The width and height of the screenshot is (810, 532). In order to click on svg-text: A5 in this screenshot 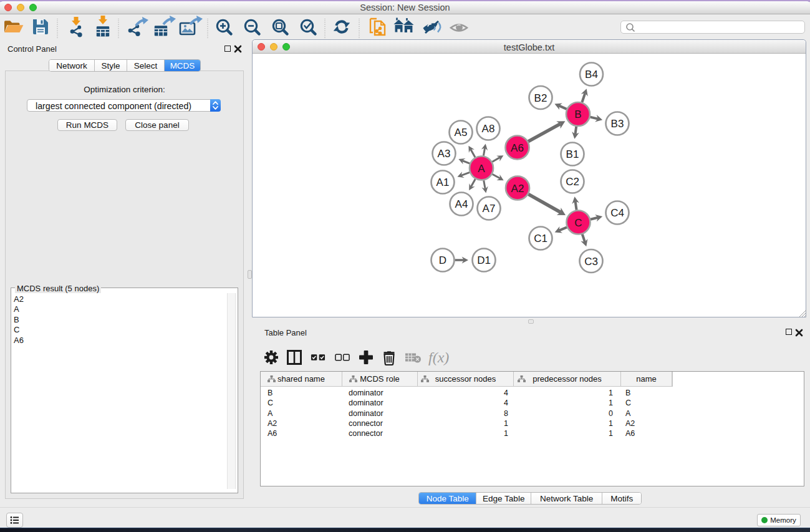, I will do `click(461, 132)`.